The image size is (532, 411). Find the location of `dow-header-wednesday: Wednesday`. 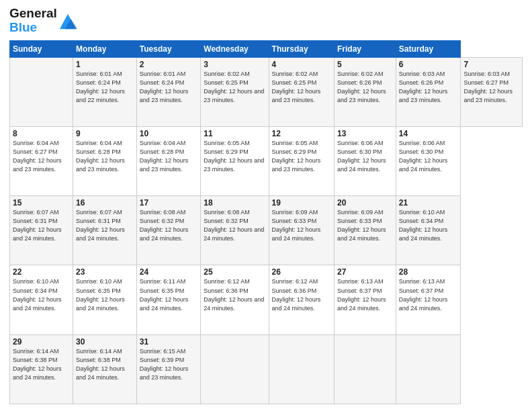

dow-header-wednesday: Wednesday is located at coordinates (235, 48).